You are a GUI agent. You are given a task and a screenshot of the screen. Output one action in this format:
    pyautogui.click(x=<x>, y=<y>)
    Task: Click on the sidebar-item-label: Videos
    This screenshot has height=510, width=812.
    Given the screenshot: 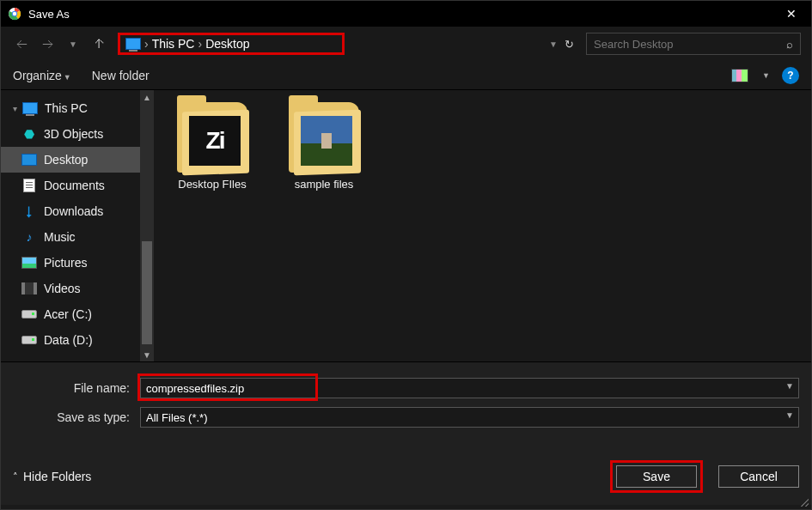 What is the action you would take?
    pyautogui.click(x=62, y=288)
    